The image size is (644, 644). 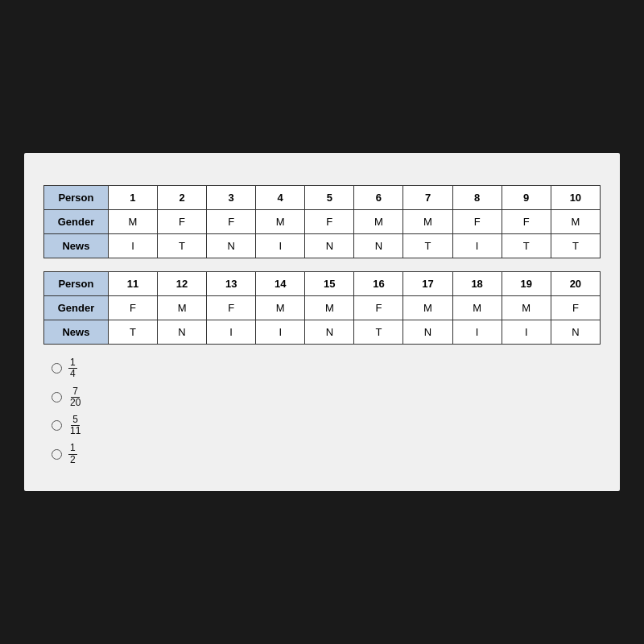 I want to click on answer-options: 1472051112, so click(x=322, y=411).